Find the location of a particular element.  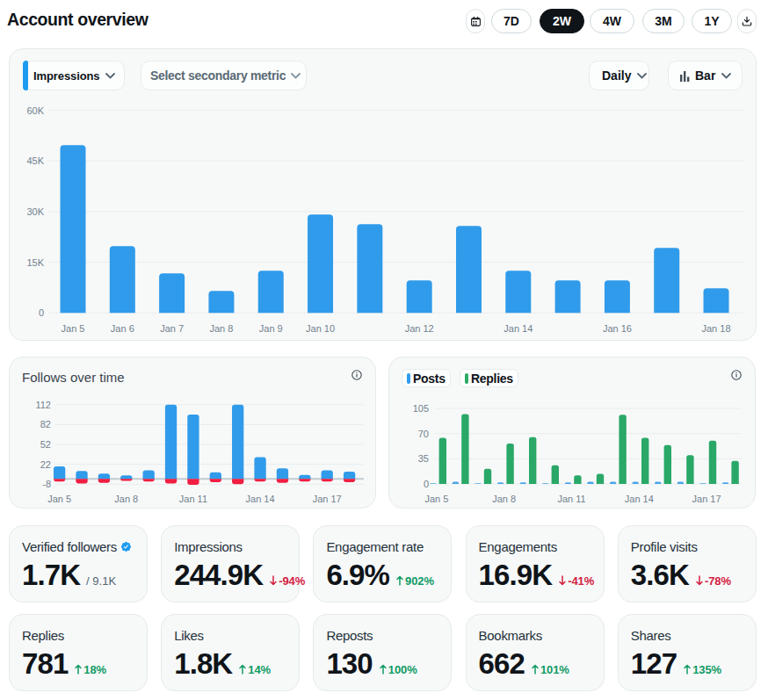

svg-text: Jan 9 is located at coordinates (271, 328).